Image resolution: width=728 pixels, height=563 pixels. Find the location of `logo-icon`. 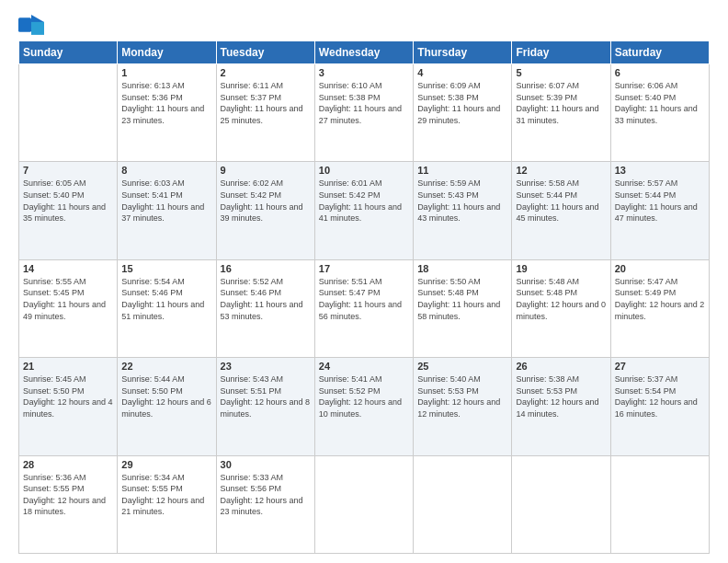

logo-icon is located at coordinates (31, 25).